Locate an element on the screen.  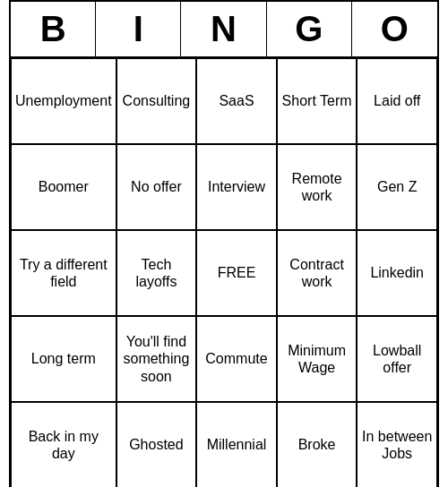
bingo-cell: Gen Z is located at coordinates (397, 187).